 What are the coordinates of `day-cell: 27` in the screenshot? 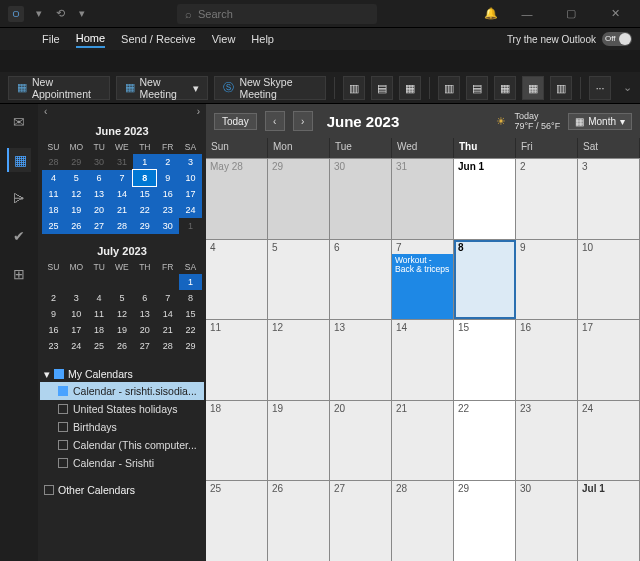 It's located at (361, 521).